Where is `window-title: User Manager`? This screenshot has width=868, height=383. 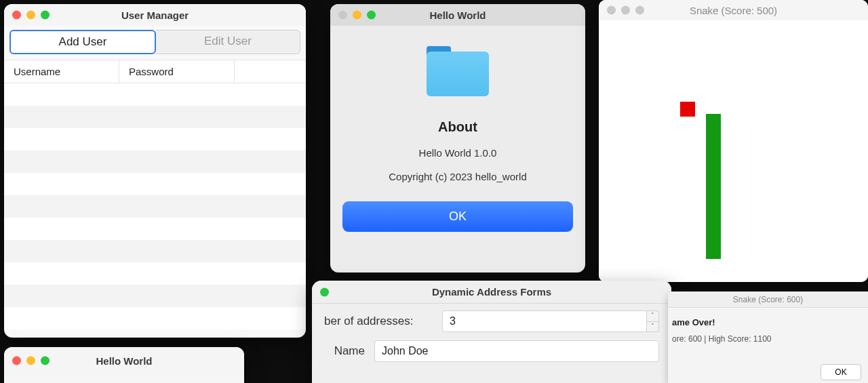 window-title: User Manager is located at coordinates (155, 15).